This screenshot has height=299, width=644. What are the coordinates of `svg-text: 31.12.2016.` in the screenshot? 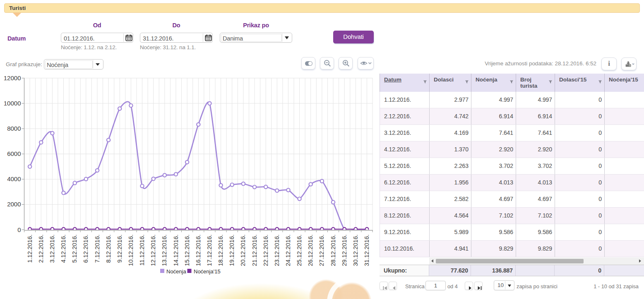 It's located at (367, 251).